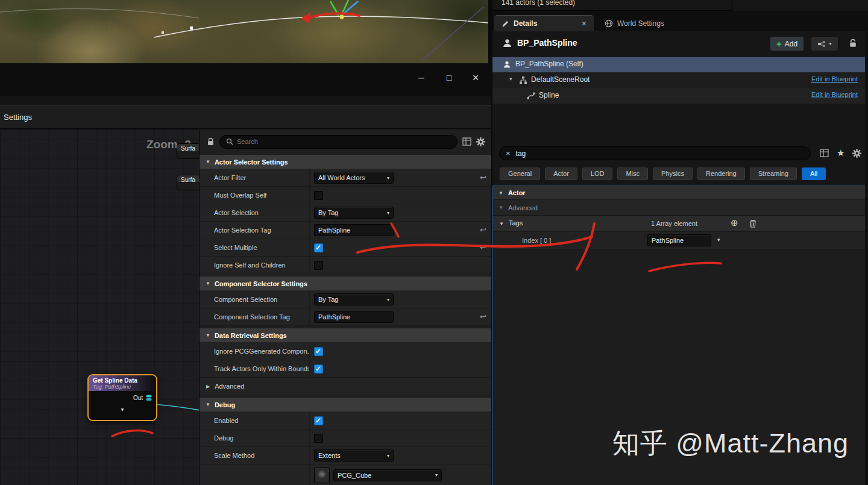 This screenshot has width=868, height=485. I want to click on actor-selection-tag-input: PathSpline, so click(354, 230).